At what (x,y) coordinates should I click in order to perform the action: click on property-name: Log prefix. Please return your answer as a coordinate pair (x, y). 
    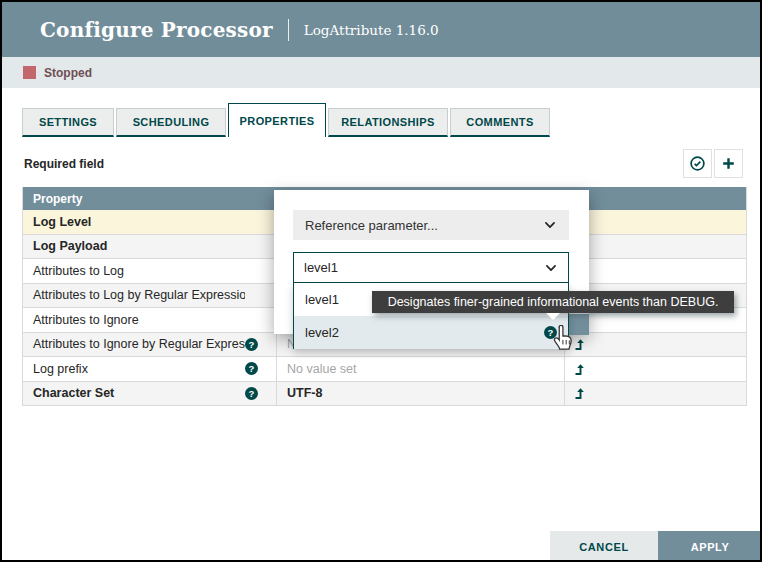
    Looking at the image, I should click on (134, 369).